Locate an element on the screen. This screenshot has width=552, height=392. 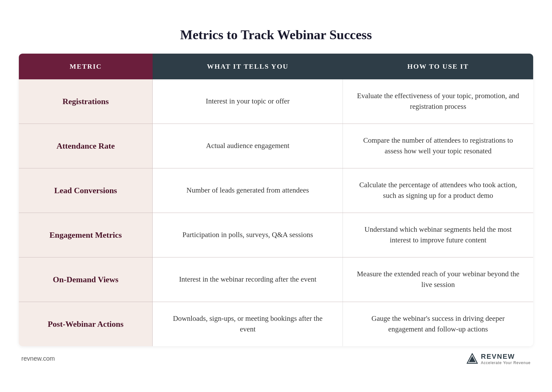
table-row: Post-Webinar ActionsDownloads, sign-ups,… is located at coordinates (276, 324).